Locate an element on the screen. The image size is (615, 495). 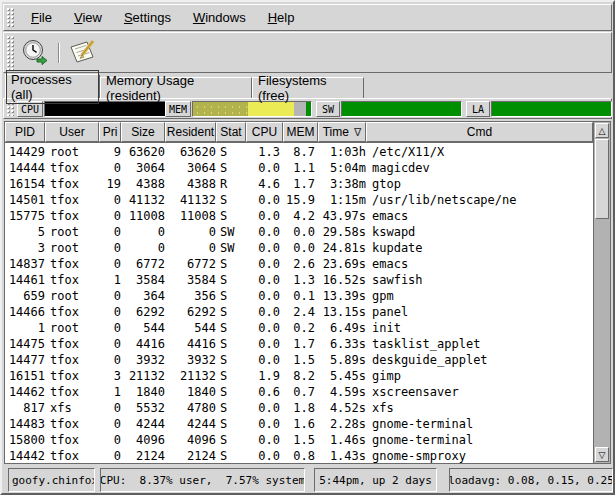
cell-pid: 659 is located at coordinates (25, 296).